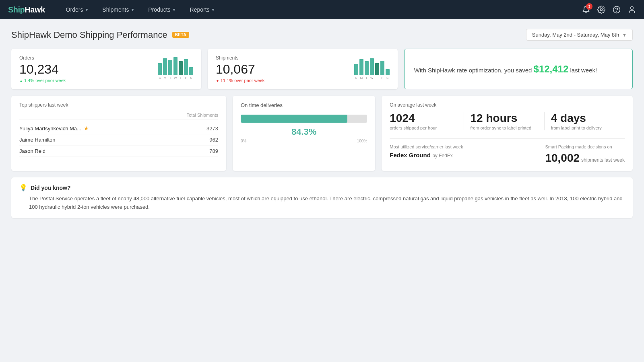 The image size is (644, 362). What do you see at coordinates (227, 80) in the screenshot?
I see `shipments-trend-pct: 11.1%` at bounding box center [227, 80].